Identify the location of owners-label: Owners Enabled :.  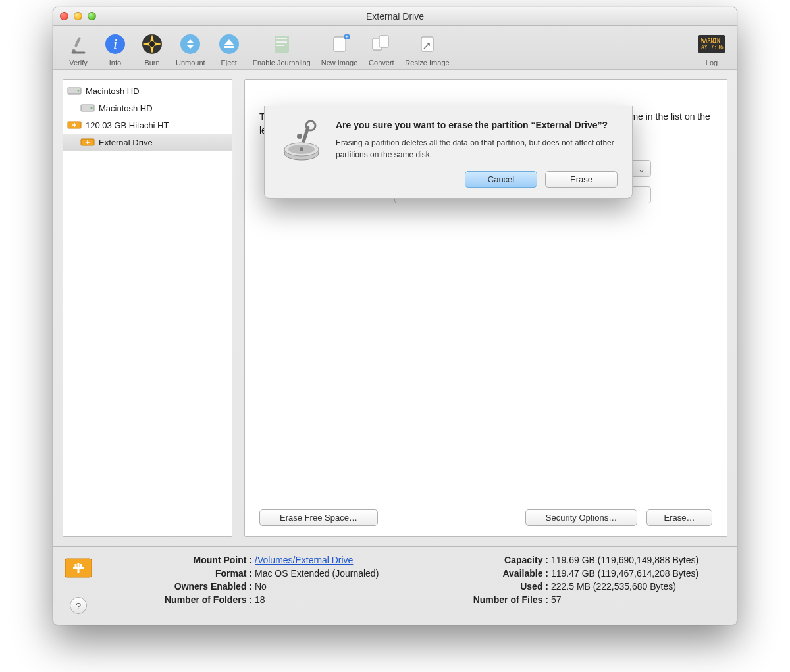
(179, 586).